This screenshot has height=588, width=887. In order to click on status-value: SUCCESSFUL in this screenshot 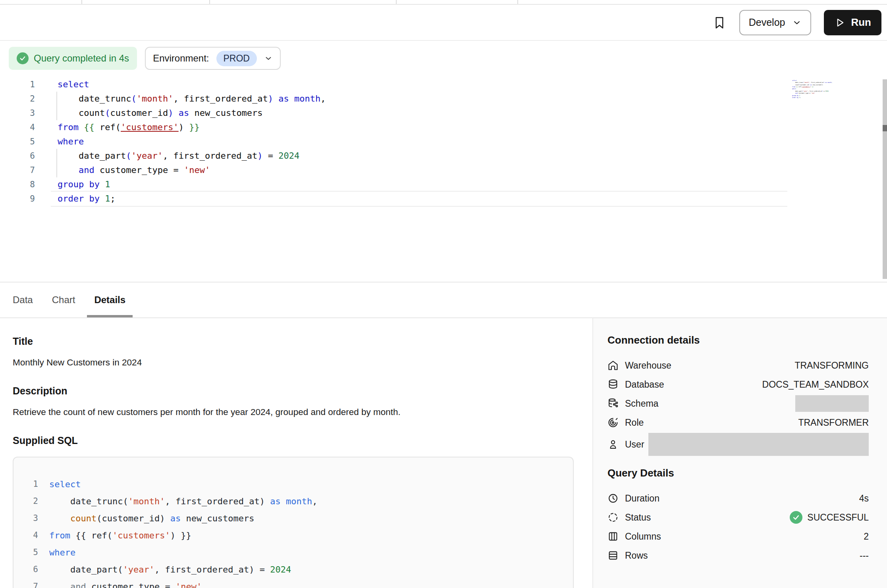, I will do `click(829, 517)`.